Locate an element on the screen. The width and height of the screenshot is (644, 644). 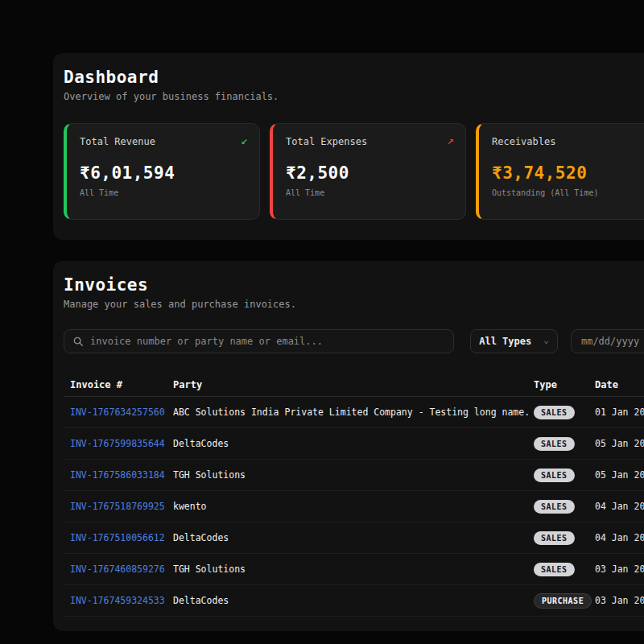
invoice-party: kwento is located at coordinates (353, 506).